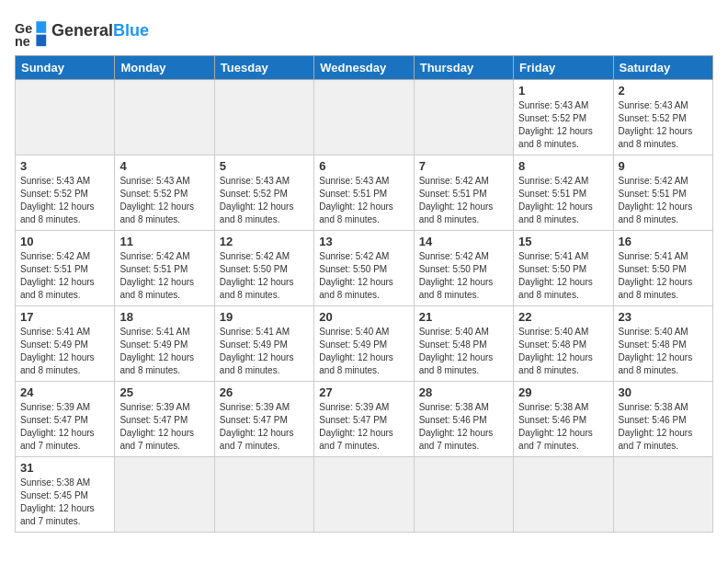 The height and width of the screenshot is (563, 728). Describe the element at coordinates (364, 269) in the screenshot. I see `calendar-cell: 13Sunrise: 5:42 AMSunset: 5:50 PMDayligh…` at that location.